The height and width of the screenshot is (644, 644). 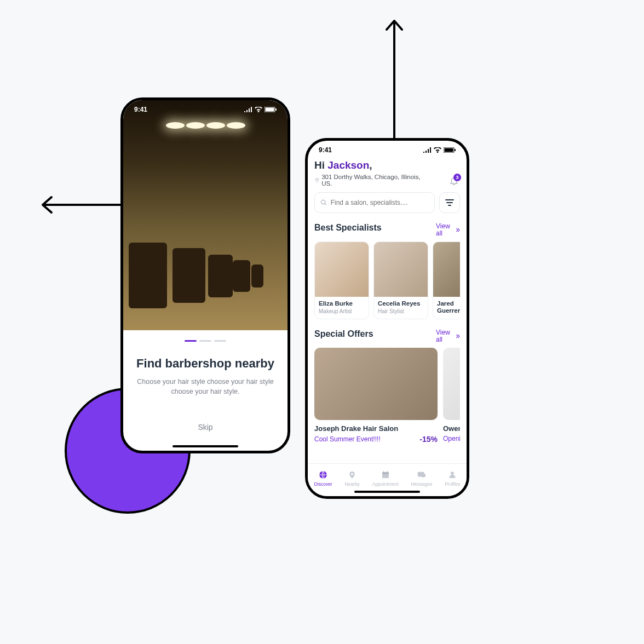 What do you see at coordinates (205, 275) in the screenshot?
I see `phone-onboarding: 9:41 Find barbershop nearby Choose your …` at bounding box center [205, 275].